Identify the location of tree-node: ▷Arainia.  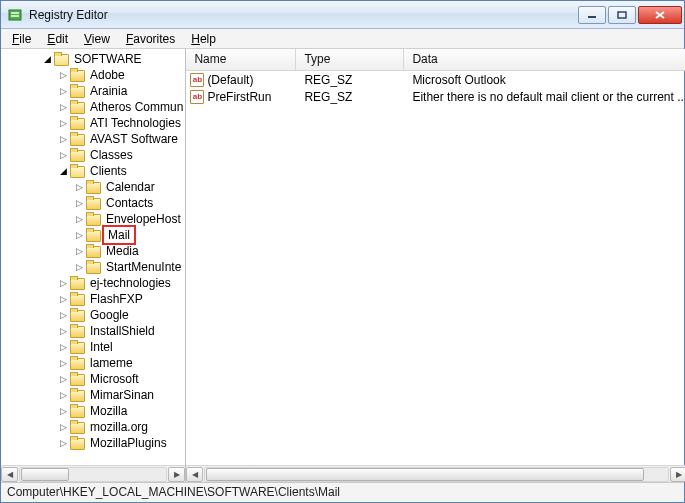
(93, 91).